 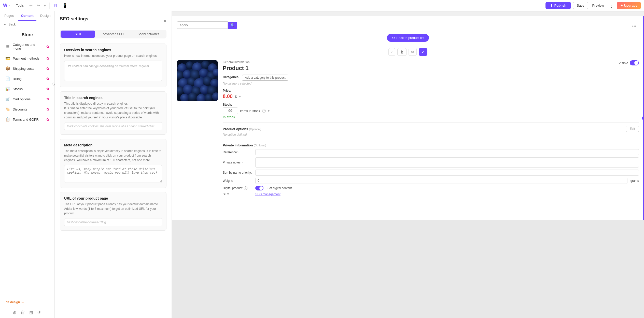 What do you see at coordinates (197, 81) in the screenshot?
I see `blueberry-svg` at bounding box center [197, 81].